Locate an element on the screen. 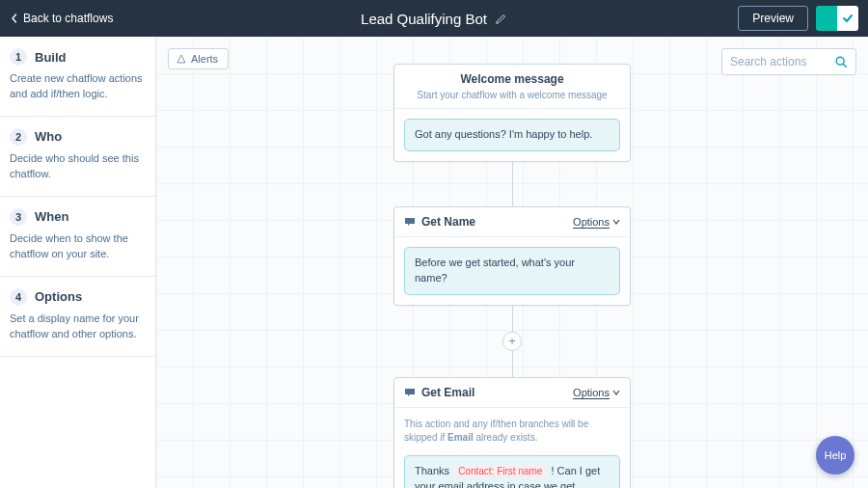 The width and height of the screenshot is (868, 488). confirm-toggle-on is located at coordinates (848, 18).